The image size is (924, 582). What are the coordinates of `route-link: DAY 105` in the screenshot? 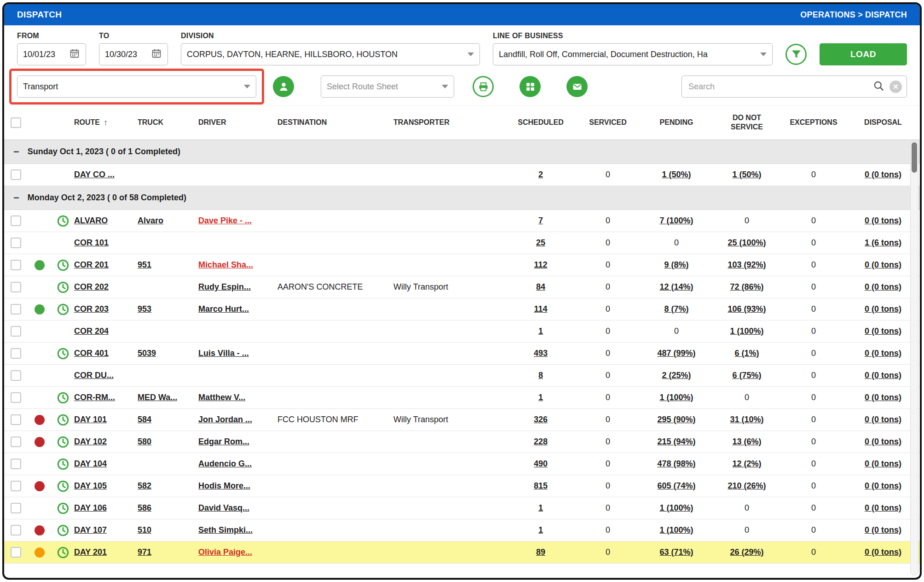 It's located at (90, 486).